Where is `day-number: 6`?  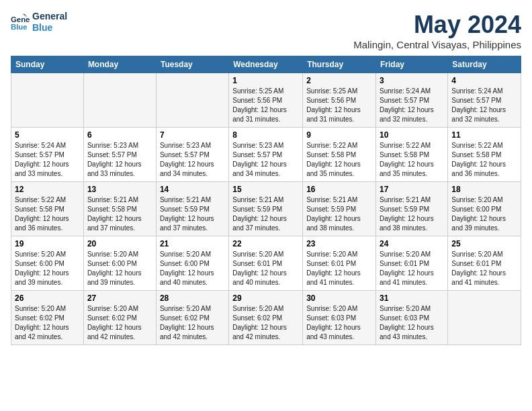 day-number: 6 is located at coordinates (120, 135).